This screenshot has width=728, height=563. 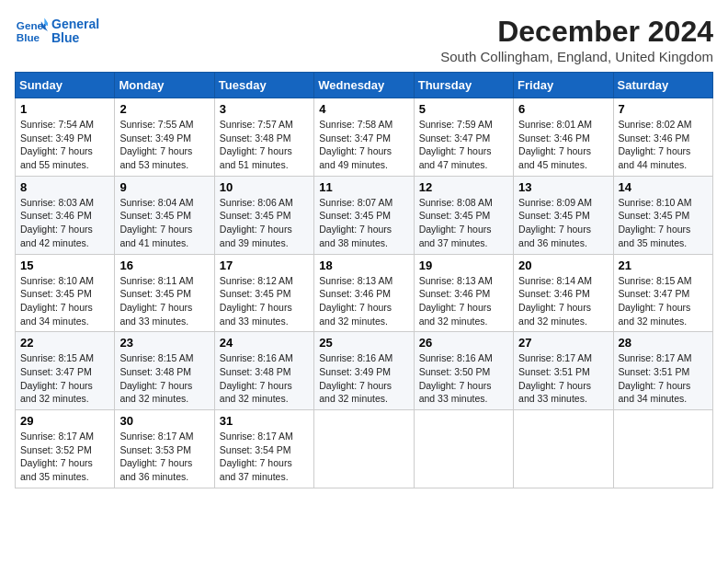 I want to click on cell-info: Sunrise: 8:14 AMSunset: 3:46 PMDaylight:…, so click(x=555, y=301).